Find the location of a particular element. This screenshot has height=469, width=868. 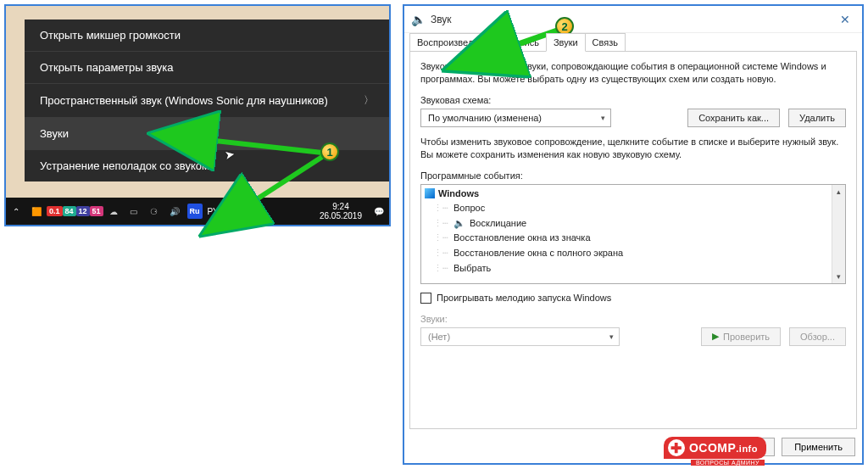

ctx-label: Устранение неполадок со звуком is located at coordinates (125, 166).